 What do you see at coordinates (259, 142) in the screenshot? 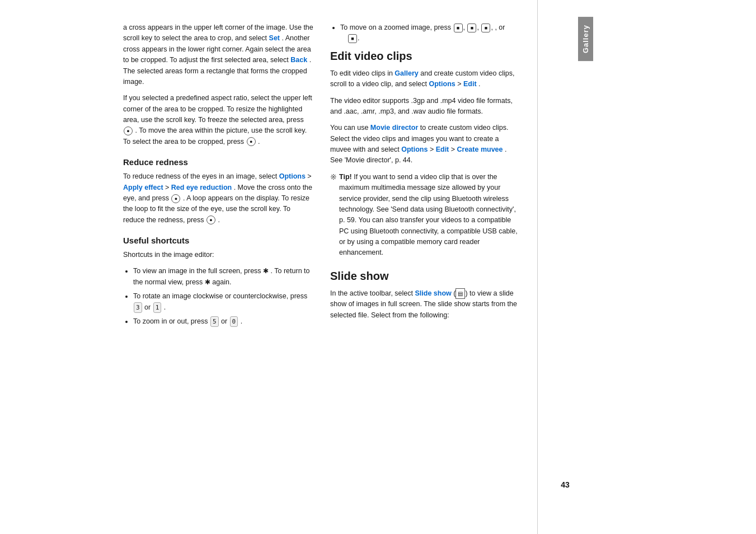
I see `predefined-text-3: .` at bounding box center [259, 142].